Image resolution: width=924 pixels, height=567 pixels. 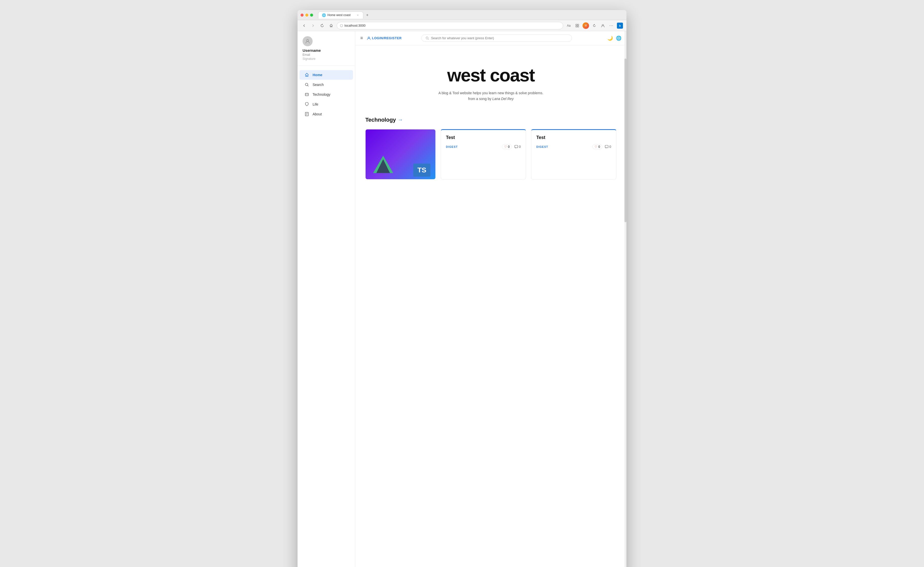 I want to click on card-1-tag: DIGEST, so click(x=452, y=147).